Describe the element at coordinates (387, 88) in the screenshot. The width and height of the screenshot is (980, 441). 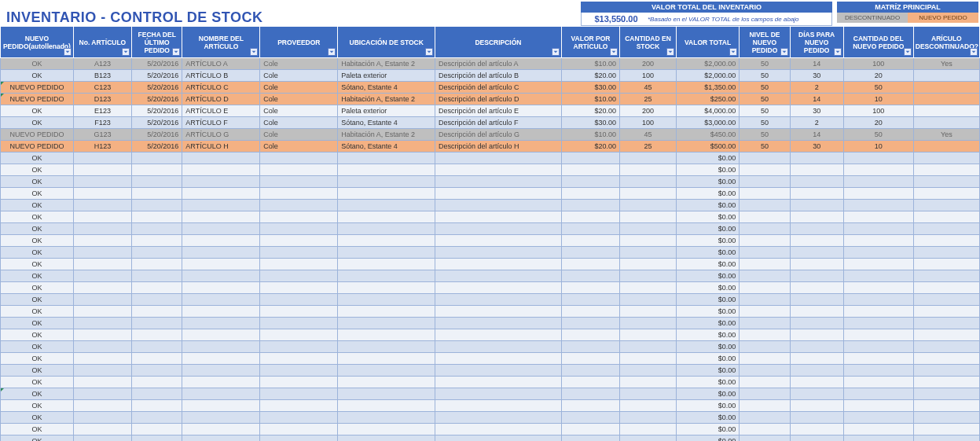
I see `cell: Sótano, Estante 4` at that location.